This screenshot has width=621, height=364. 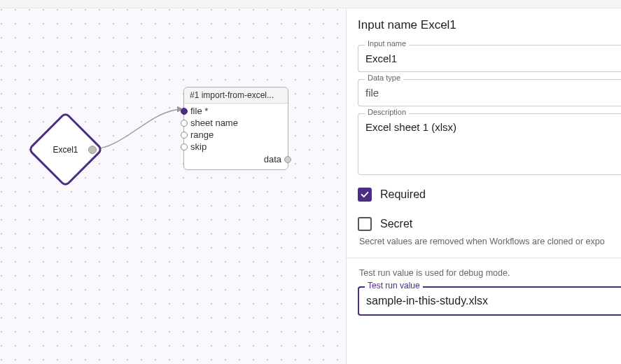 What do you see at coordinates (489, 92) in the screenshot?
I see `field-data-type: Data type` at bounding box center [489, 92].